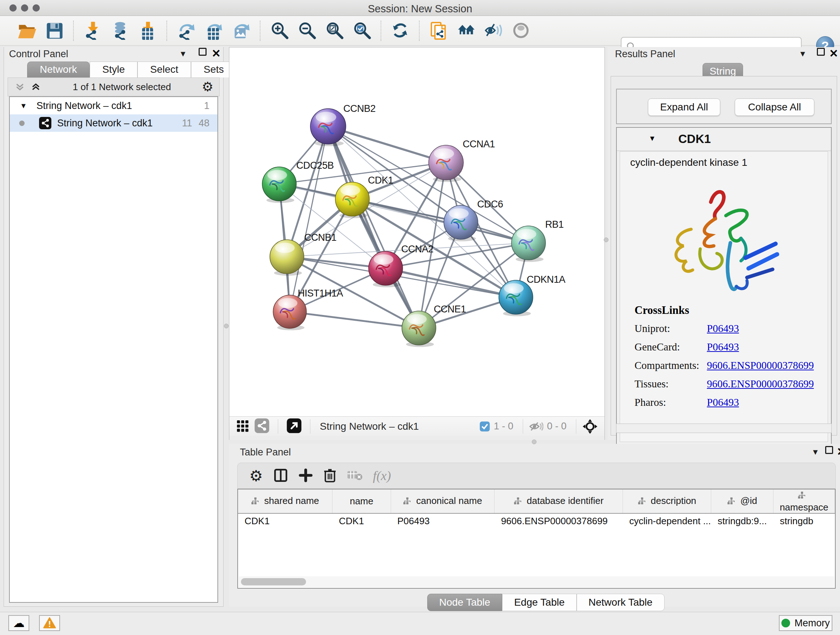 This screenshot has height=635, width=840. I want to click on column-label: namespace, so click(804, 507).